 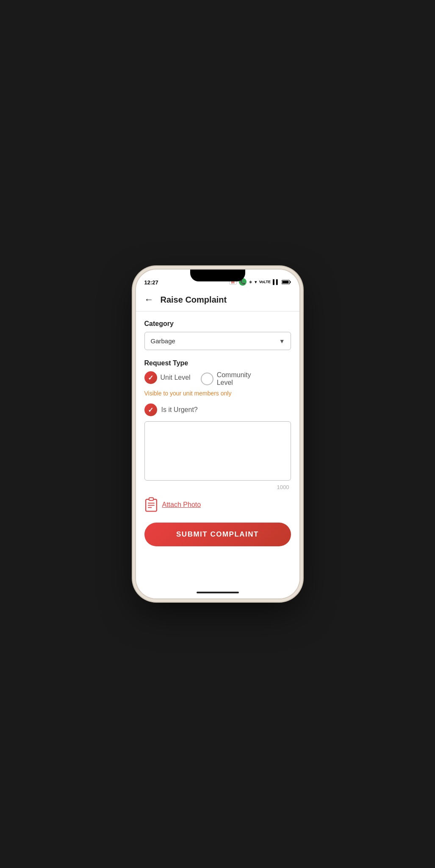 I want to click on volume-up-button, so click(x=136, y=337).